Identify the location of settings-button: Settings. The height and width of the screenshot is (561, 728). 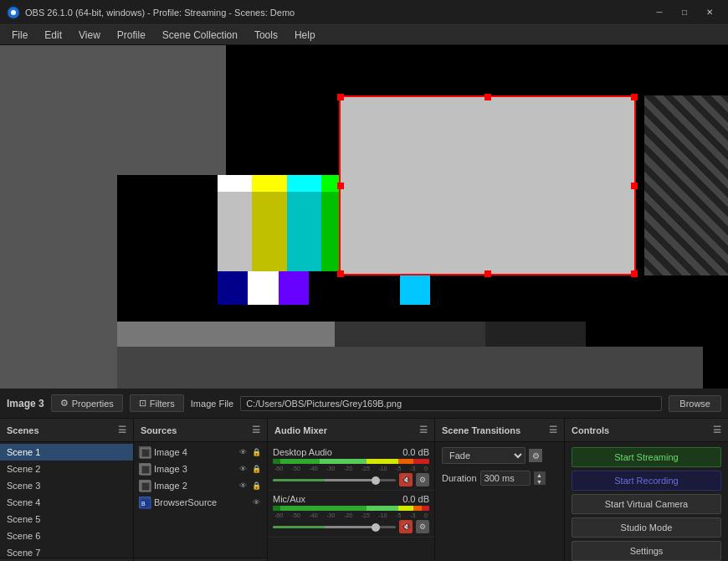
(646, 551).